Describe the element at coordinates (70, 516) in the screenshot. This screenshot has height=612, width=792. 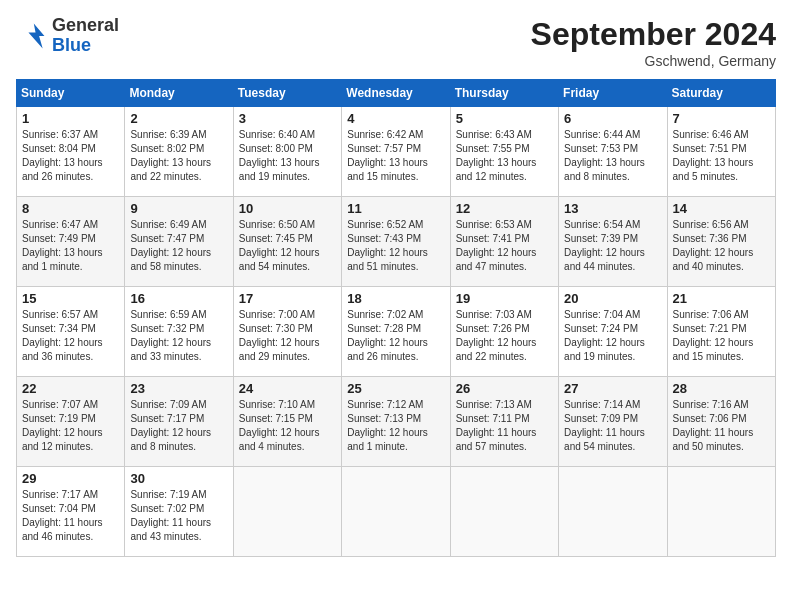
I see `day-detail: Sunrise: 7:17 AM Sunset: 7:04 PM Dayligh…` at that location.